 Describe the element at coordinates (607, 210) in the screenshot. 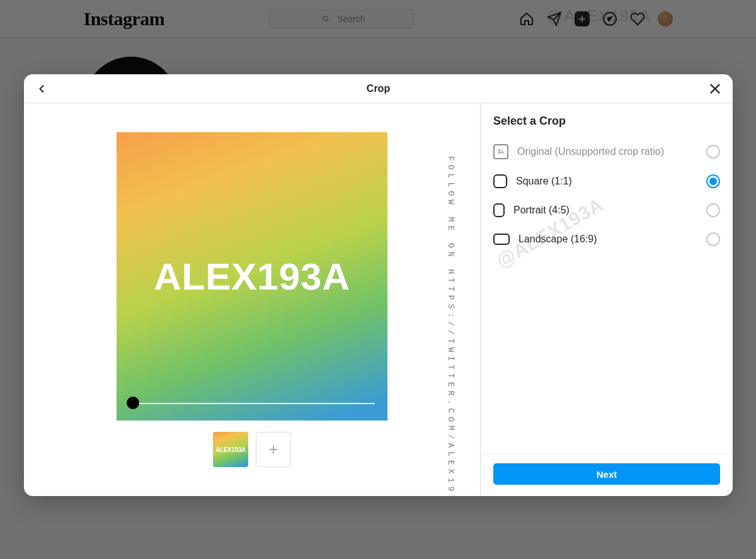

I see `crop-option-portrait: Portrait (4:5)` at that location.